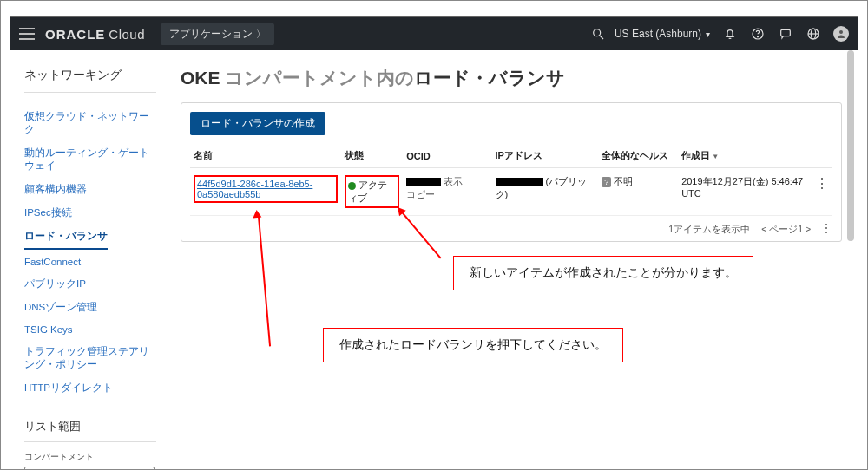 The image size is (868, 470). What do you see at coordinates (745, 193) in the screenshot?
I see `created-date: 2019年12月27日(金) 5:46:47 UTC` at bounding box center [745, 193].